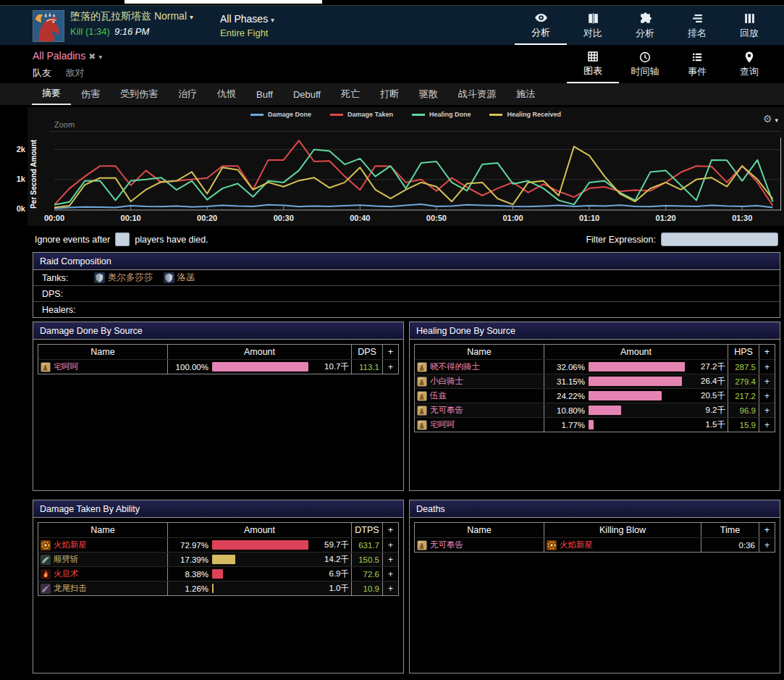 This screenshot has height=680, width=784. Describe the element at coordinates (534, 114) in the screenshot. I see `legend-label: Healing Received` at that location.